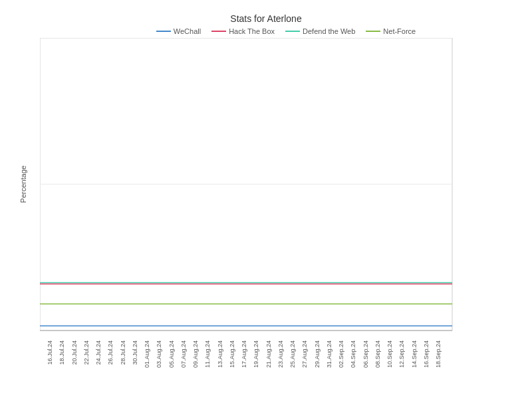 The image size is (532, 399). What do you see at coordinates (341, 354) in the screenshot?
I see `svg-text: 02.Sep.24` at bounding box center [341, 354].